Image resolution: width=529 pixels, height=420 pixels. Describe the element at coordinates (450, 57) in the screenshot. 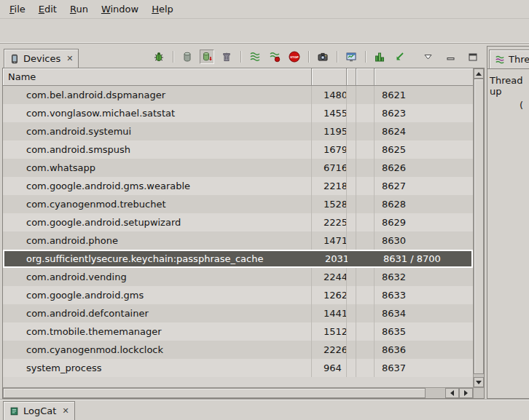

I see `minimize-icon` at that location.